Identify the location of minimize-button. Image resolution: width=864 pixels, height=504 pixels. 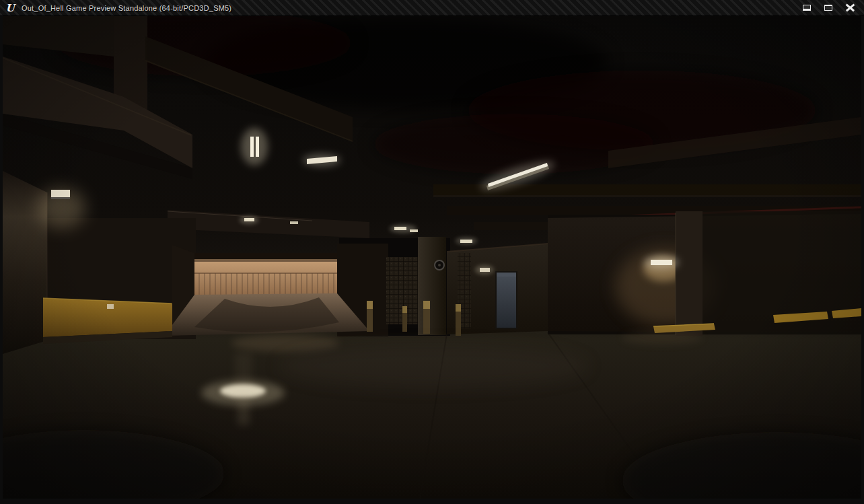
(807, 8).